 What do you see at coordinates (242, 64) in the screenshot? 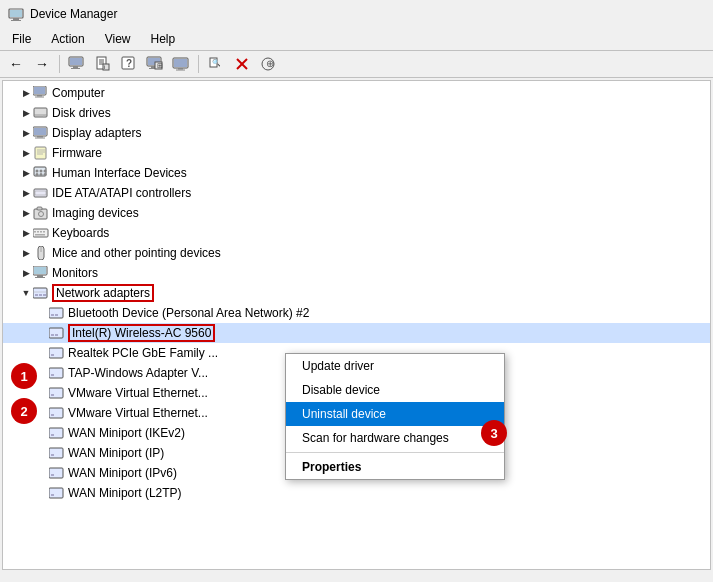
I see `uninstall-button` at bounding box center [242, 64].